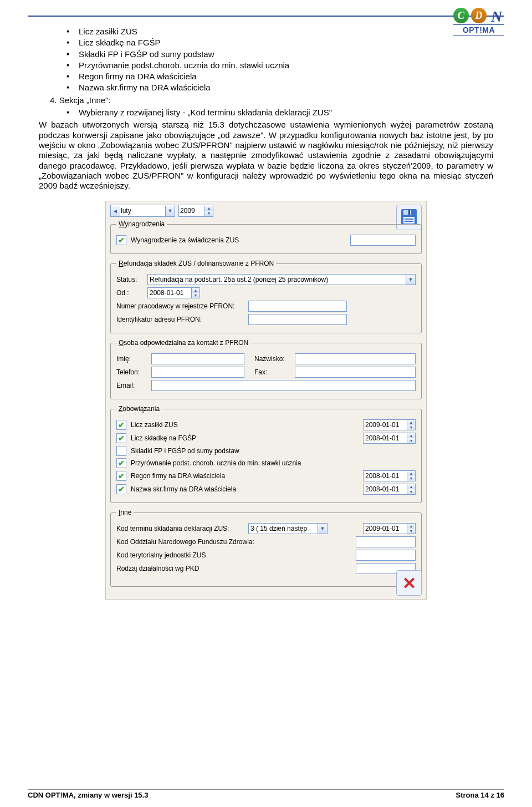 The height and width of the screenshot is (807, 532). What do you see at coordinates (170, 211) in the screenshot?
I see `month-dropdown-icon: ▼` at bounding box center [170, 211].